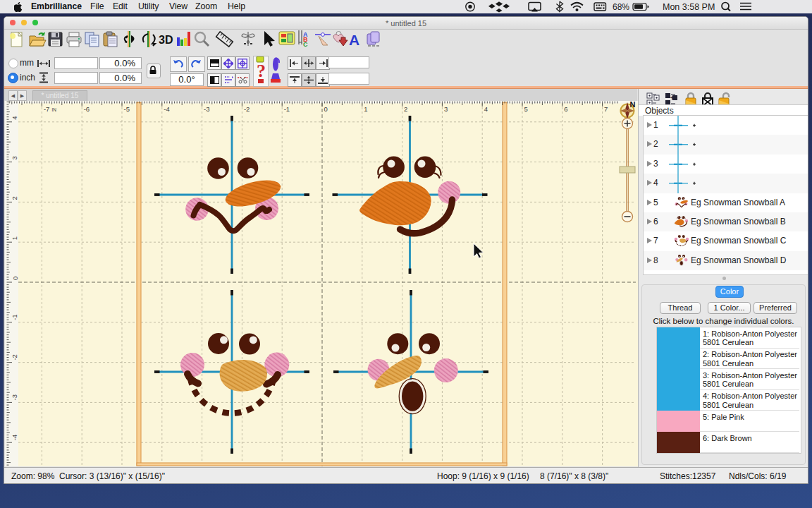 This screenshot has height=508, width=812. Describe the element at coordinates (621, 7) in the screenshot. I see `svg-text: 68%` at that location.